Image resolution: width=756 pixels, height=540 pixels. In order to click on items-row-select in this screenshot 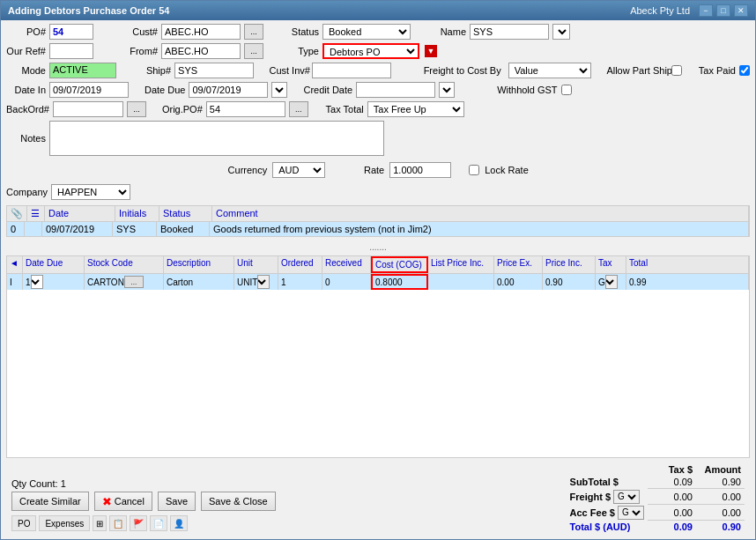, I will do `click(37, 282)`.